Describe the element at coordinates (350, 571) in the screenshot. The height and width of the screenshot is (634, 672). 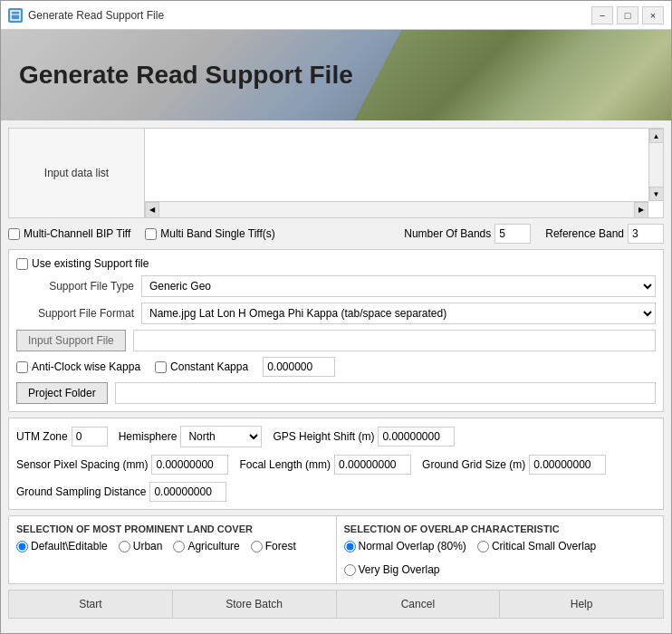
I see `overlap-big-radio` at that location.